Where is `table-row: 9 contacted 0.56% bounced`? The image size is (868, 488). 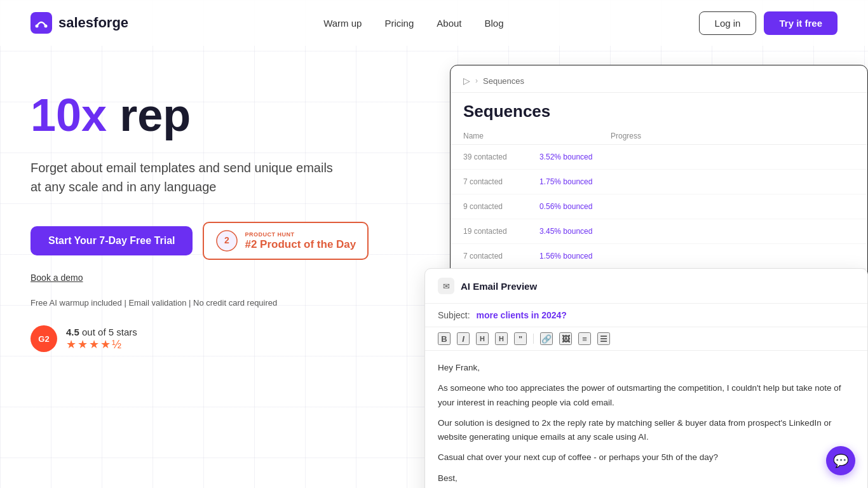
table-row: 9 contacted 0.56% bounced is located at coordinates (659, 207).